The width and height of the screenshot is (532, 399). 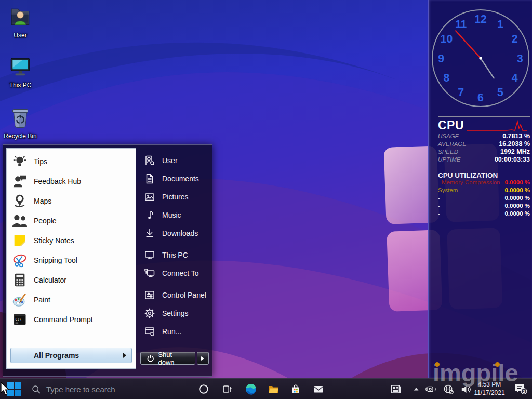 I want to click on start-menu-item-label: User, so click(x=170, y=161).